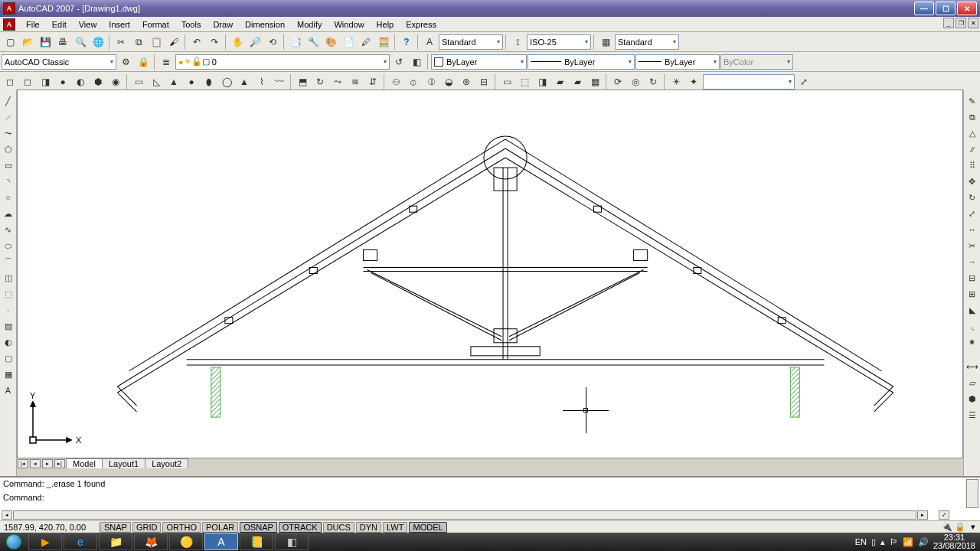 The width and height of the screenshot is (980, 551). I want to click on status-grid: GRID, so click(147, 527).